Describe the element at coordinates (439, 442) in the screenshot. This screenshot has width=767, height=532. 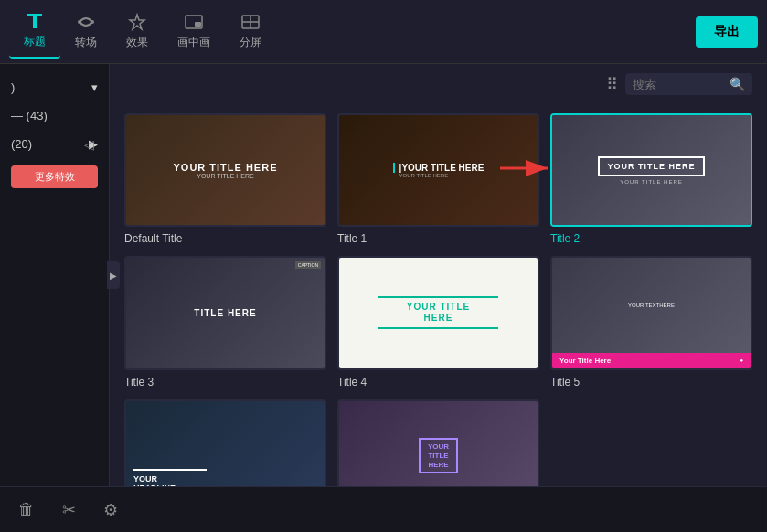
I see `template-thumb-title7: YOURTITLEHERE` at that location.